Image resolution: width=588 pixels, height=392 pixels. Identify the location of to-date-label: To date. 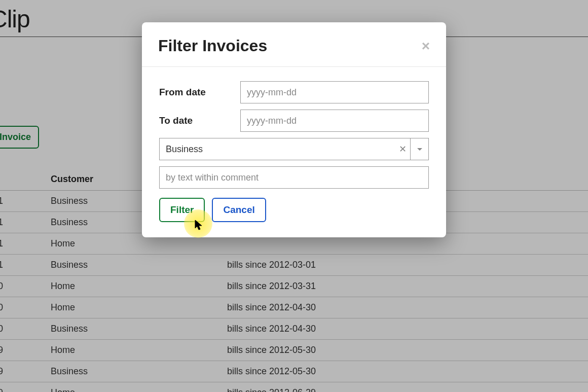
(200, 121).